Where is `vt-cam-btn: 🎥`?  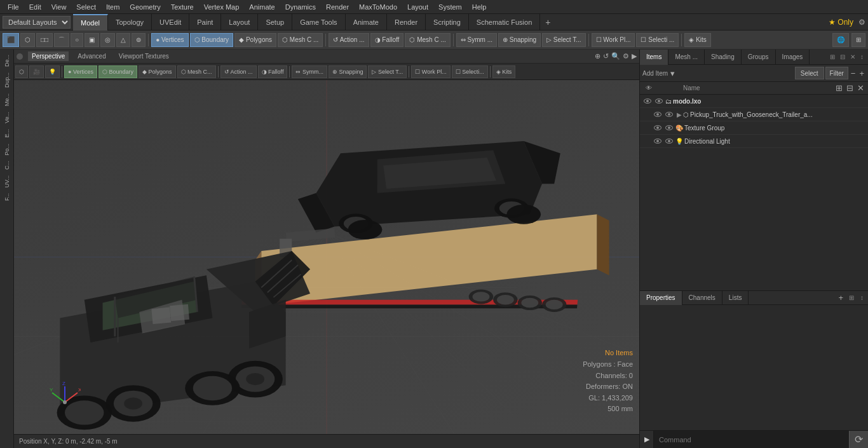 vt-cam-btn: 🎥 is located at coordinates (37, 72).